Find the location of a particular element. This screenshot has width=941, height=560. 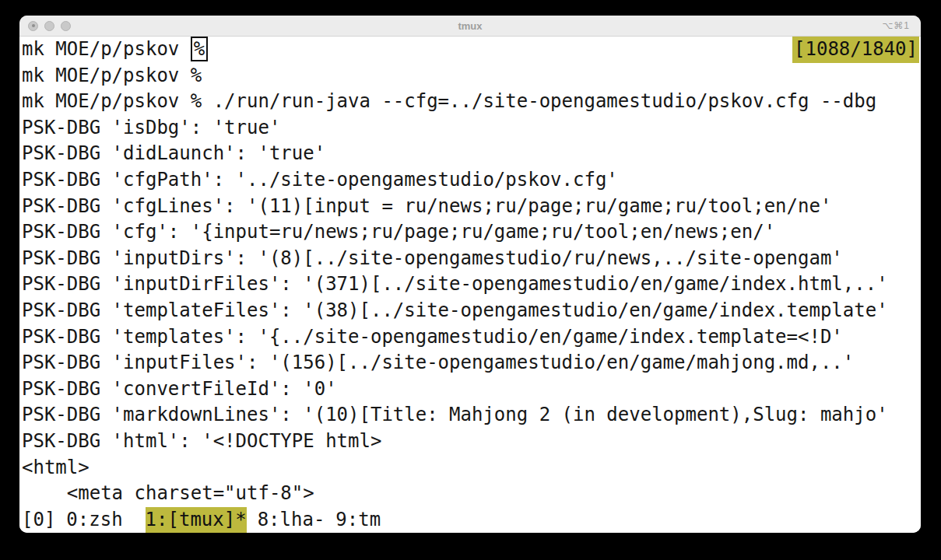

terminal-line: PSK-DBG 'inputFiles': '(156)[../site-ope… is located at coordinates (472, 363).